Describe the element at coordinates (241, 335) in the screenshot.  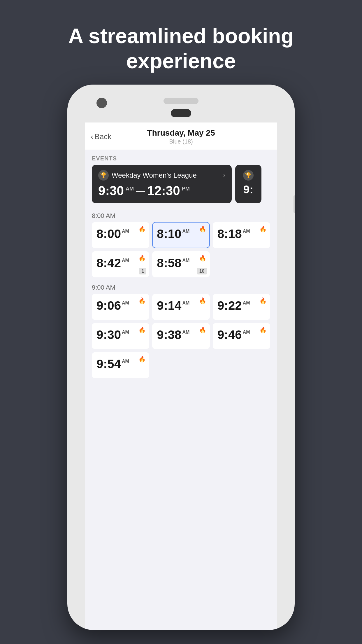
I see `time-slot-time: 9:46AM` at that location.